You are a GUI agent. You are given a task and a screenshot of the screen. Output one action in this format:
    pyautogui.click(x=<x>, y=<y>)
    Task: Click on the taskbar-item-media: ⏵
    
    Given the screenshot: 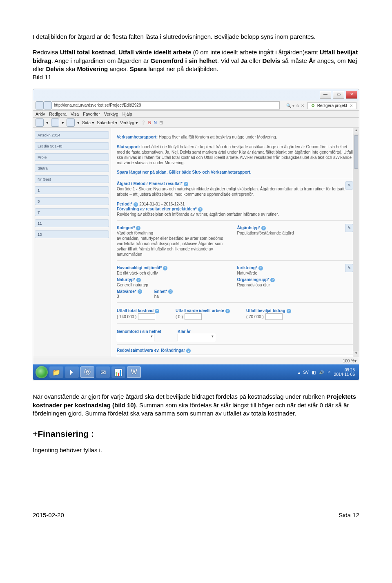 What is the action you would take?
    pyautogui.click(x=72, y=372)
    